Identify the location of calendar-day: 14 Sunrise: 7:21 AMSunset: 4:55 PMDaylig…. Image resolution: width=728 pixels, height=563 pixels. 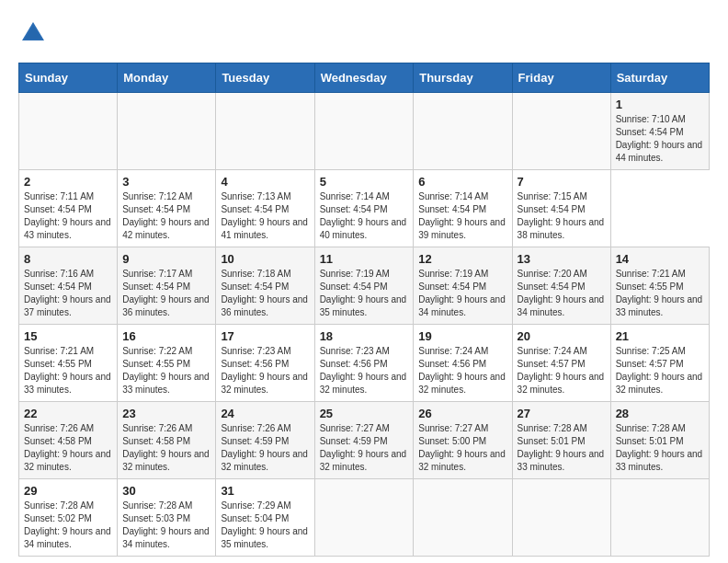
(660, 286).